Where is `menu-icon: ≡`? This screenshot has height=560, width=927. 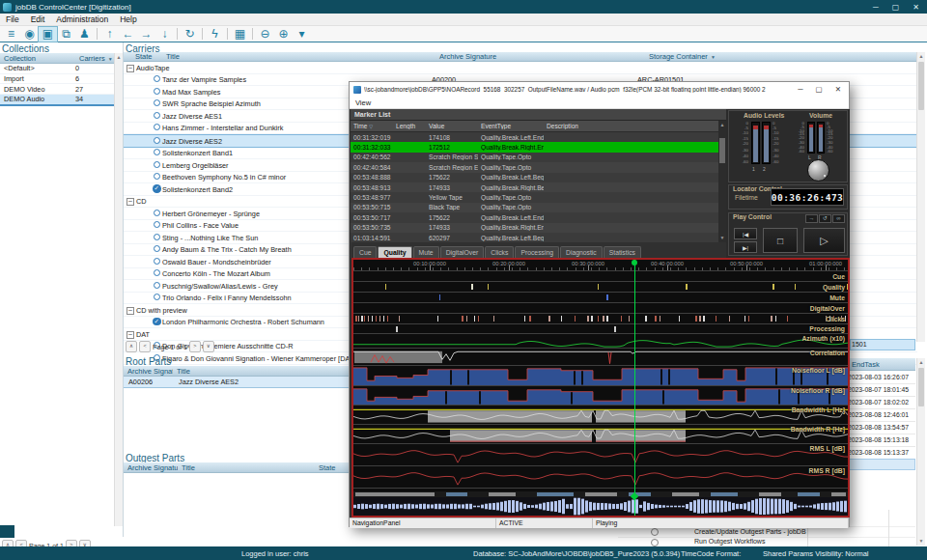
menu-icon: ≡ is located at coordinates (12, 35).